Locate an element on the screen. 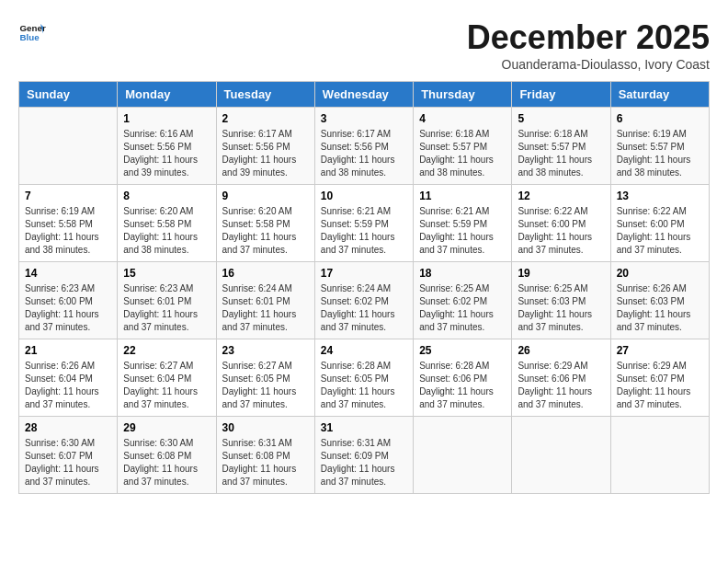 Image resolution: width=728 pixels, height=563 pixels. day-info: Sunrise: 6:25 AM Sunset: 6:02 PM Dayligh… is located at coordinates (462, 308).